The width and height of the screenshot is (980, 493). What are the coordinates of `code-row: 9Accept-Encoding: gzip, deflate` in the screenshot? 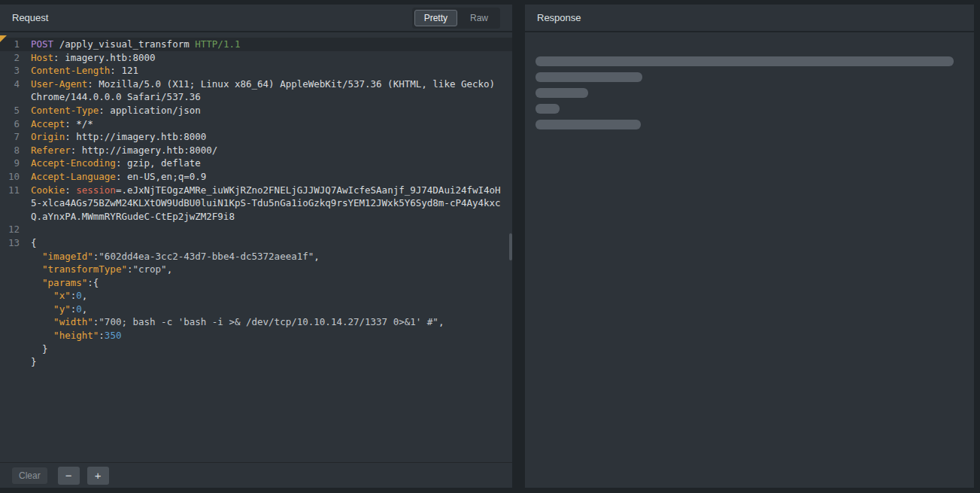 It's located at (256, 163).